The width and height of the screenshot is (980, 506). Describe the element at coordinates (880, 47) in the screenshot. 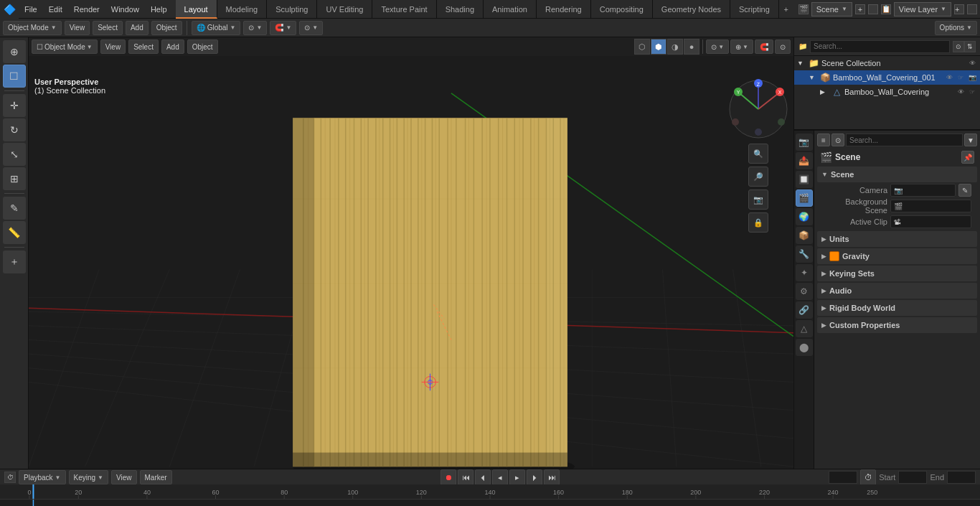

I see `outliner-search-input` at that location.